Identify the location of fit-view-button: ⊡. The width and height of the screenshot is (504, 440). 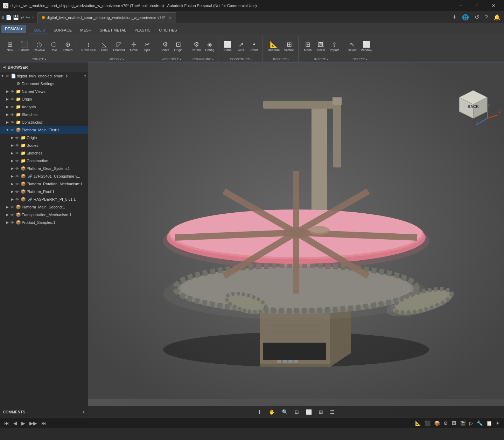
(297, 412).